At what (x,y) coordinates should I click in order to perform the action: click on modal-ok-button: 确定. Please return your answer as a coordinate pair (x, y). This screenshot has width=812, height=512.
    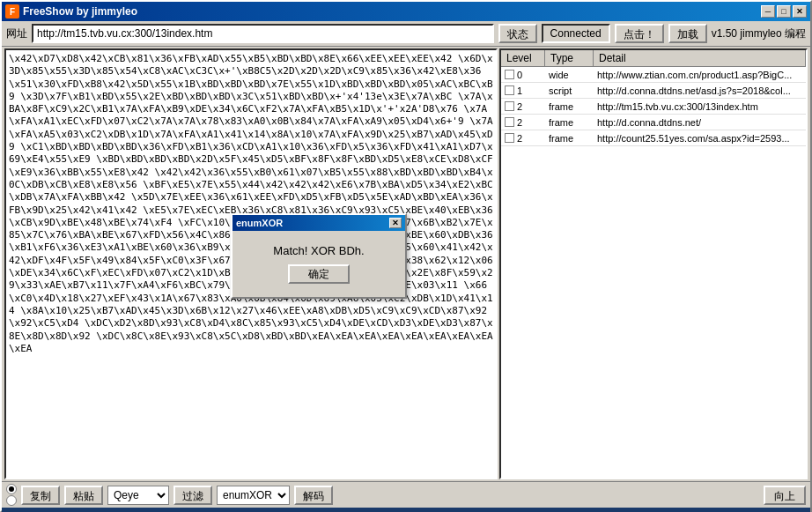
    Looking at the image, I should click on (319, 274).